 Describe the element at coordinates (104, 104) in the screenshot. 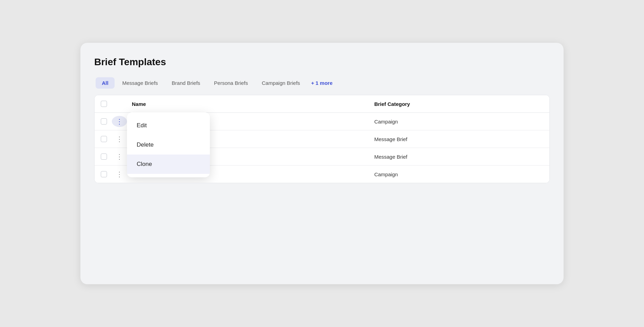

I see `select-all-checkbox` at that location.